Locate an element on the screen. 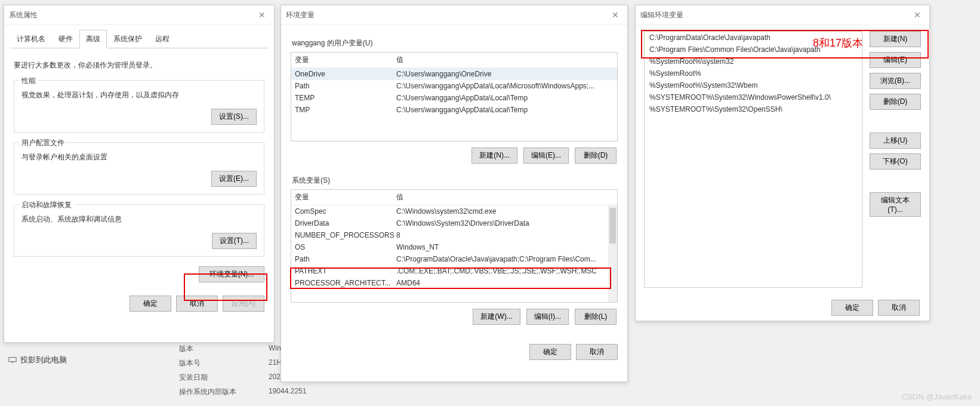  tab-remote: 远程 is located at coordinates (162, 39).